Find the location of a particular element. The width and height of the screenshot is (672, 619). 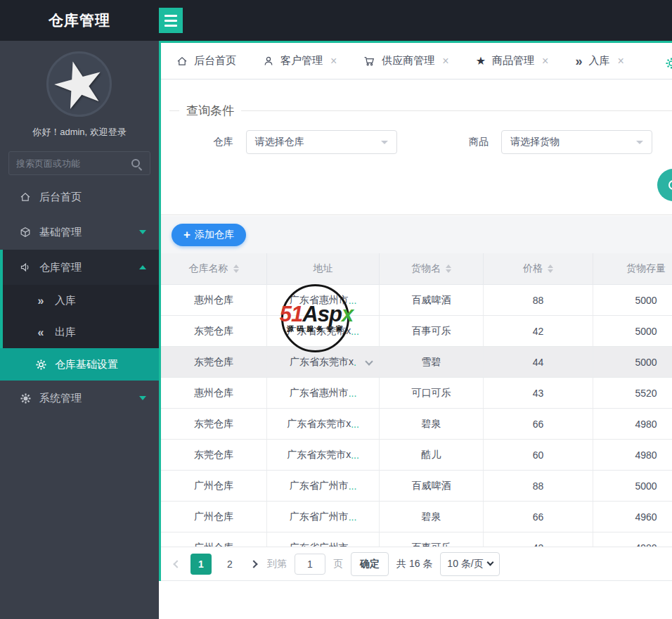

sidebar-item-basic-mgmt: 基础管理 is located at coordinates (79, 232).